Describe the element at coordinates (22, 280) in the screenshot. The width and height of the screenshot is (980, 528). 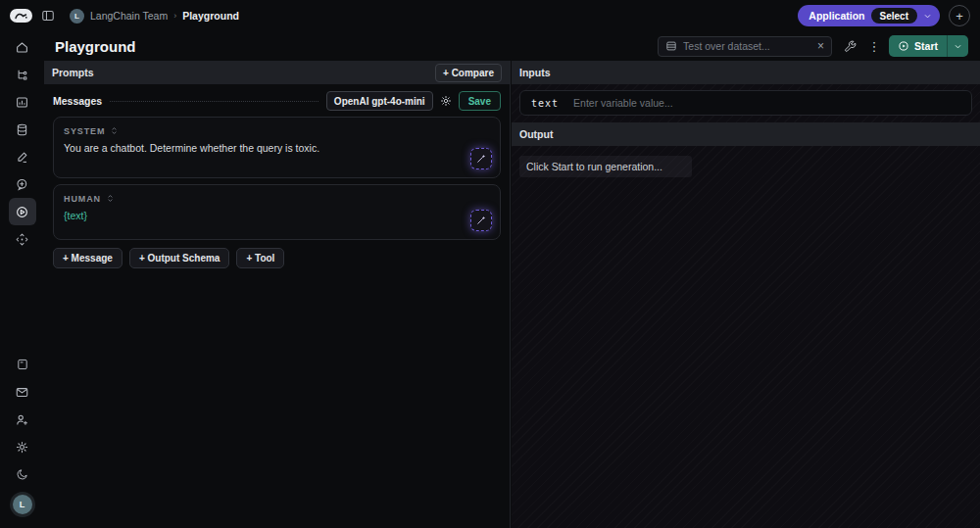
I see `sidebar: L` at that location.